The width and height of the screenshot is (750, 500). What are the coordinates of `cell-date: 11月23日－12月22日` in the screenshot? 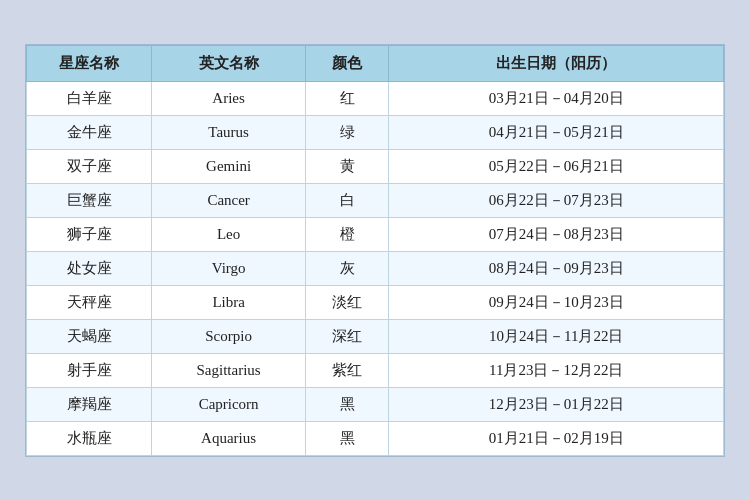 It's located at (556, 370).